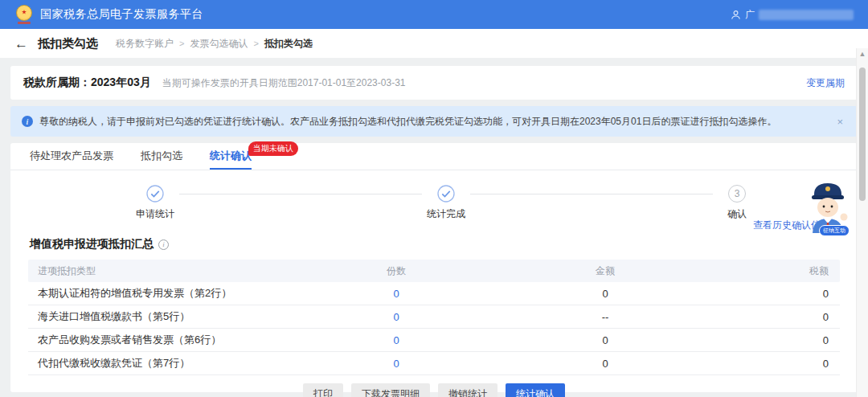  I want to click on breadcrumb-item: 税务数字账户, so click(145, 43).